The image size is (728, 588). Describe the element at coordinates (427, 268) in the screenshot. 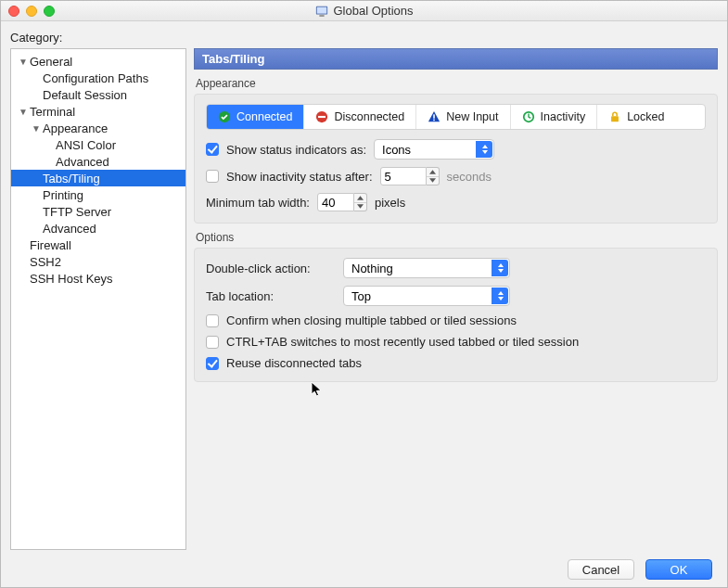

I see `dblclick-select: Nothing` at that location.